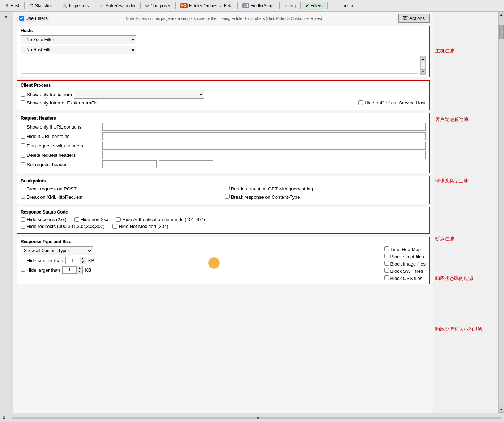 This screenshot has height=422, width=504. Describe the element at coordinates (423, 65) in the screenshot. I see `hosts-scrollbar: ▲ ▼` at that location.